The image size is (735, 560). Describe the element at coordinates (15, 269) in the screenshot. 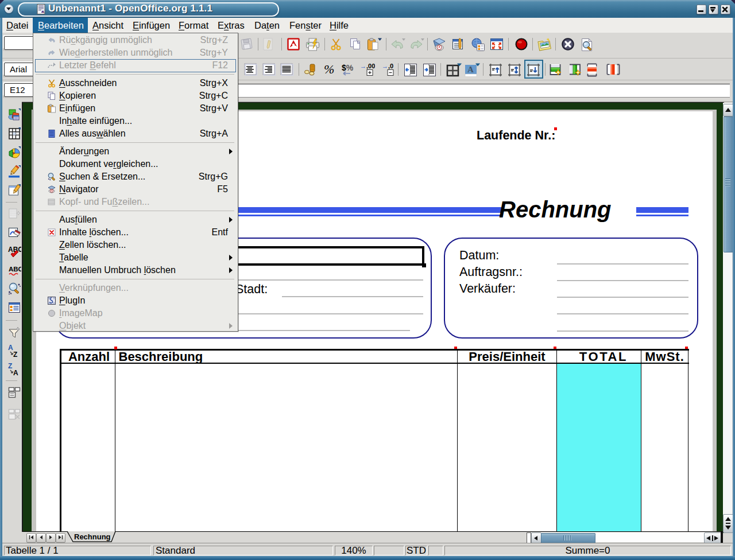

I see `svg-text: ABC` at that location.